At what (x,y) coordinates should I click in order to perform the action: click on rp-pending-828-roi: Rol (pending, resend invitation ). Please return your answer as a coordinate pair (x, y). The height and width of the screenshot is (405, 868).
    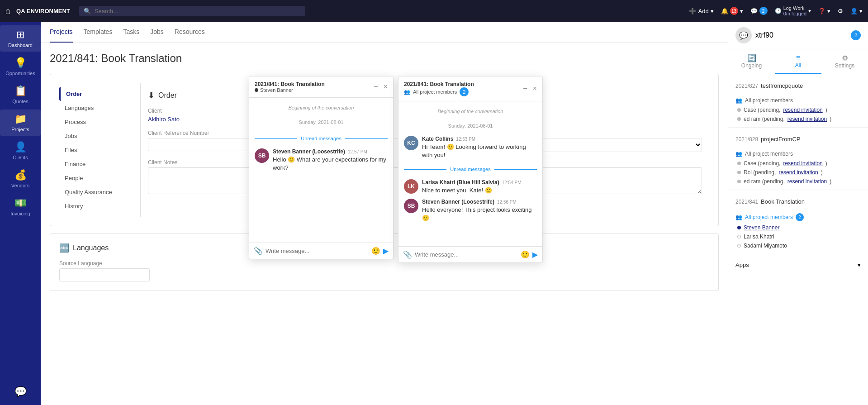
    Looking at the image, I should click on (798, 172).